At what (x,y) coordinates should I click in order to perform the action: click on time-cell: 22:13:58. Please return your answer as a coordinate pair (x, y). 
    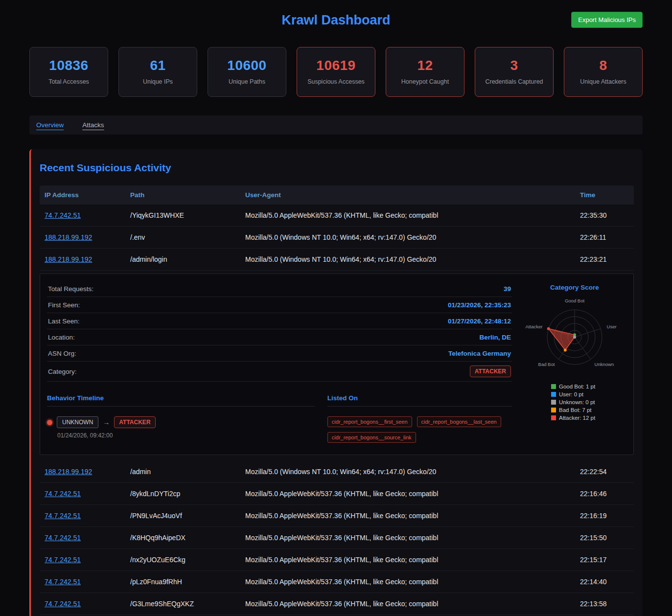
    Looking at the image, I should click on (604, 604).